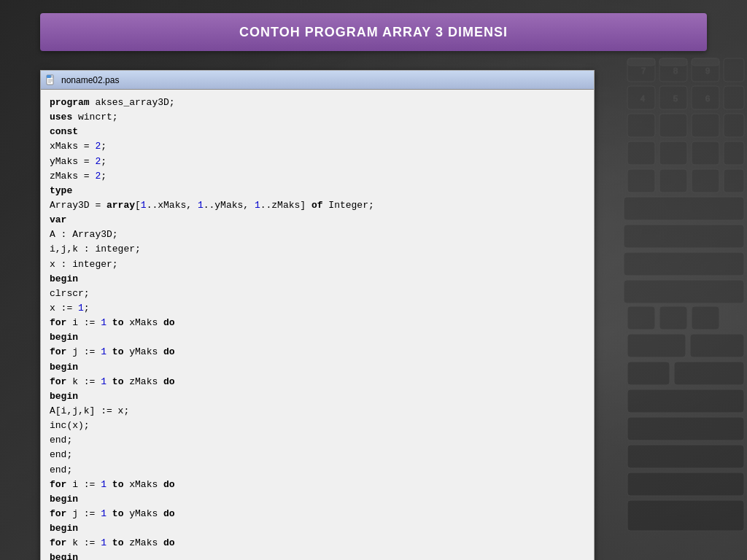 Image resolution: width=747 pixels, height=560 pixels. I want to click on title-bar: CONTOH PROGRAM ARRAY 3 DIMENSI, so click(374, 32).